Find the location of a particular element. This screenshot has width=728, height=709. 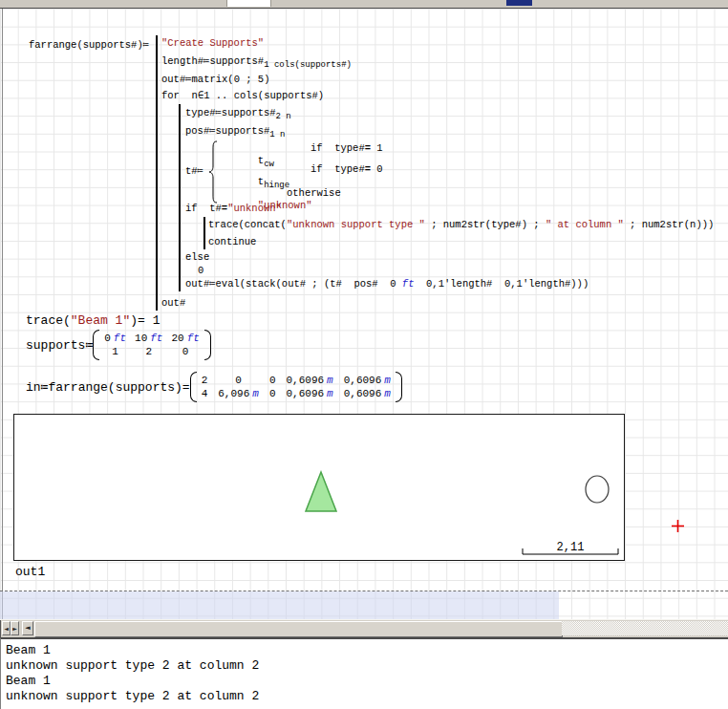

expr-text: length#≔supports# is located at coordinates (212, 61).